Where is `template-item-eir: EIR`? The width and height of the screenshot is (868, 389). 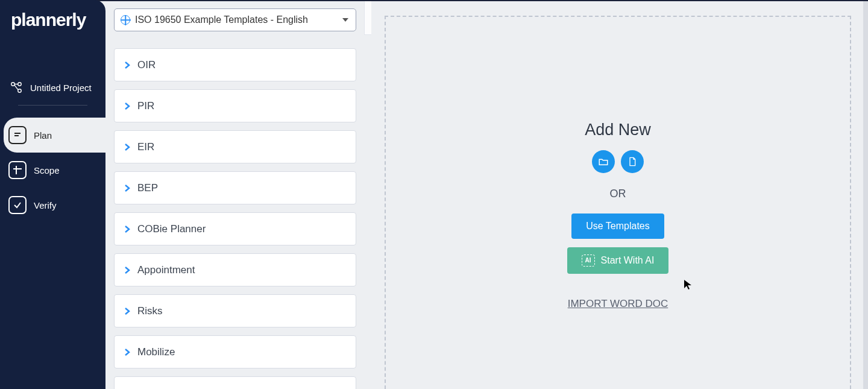 template-item-eir: EIR is located at coordinates (235, 147).